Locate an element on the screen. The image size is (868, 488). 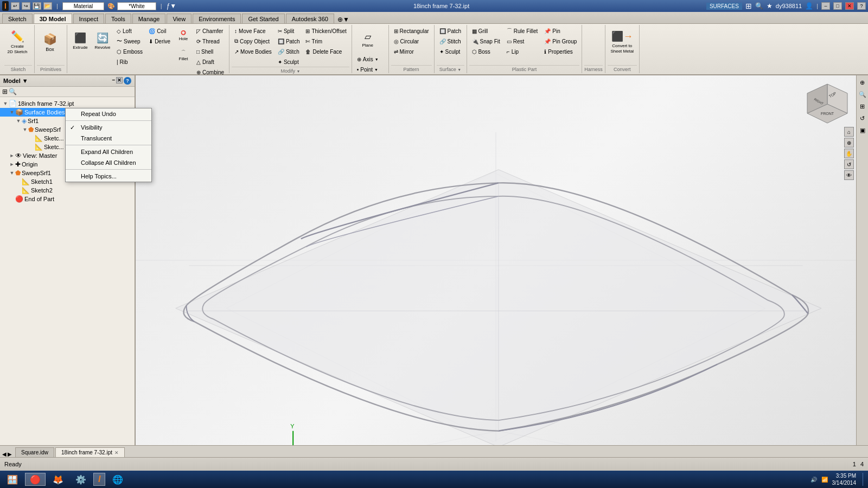
tab-inspect: Inspect is located at coordinates (89, 18).